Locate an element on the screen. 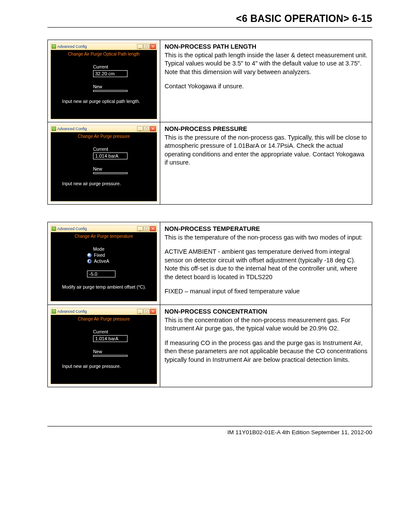 The image size is (411, 532). desc-title: Non-Process Path Length is located at coordinates (210, 47).